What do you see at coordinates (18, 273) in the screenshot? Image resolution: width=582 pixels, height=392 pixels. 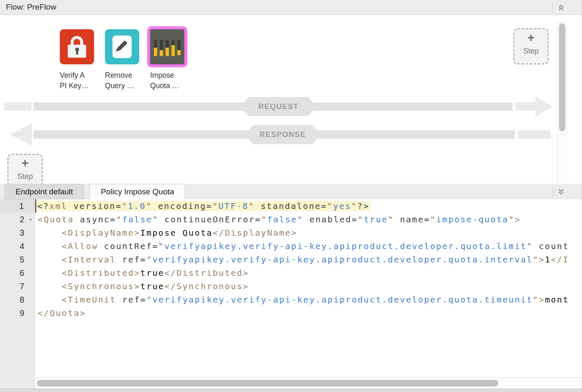 I see `line-number: 6` at bounding box center [18, 273].